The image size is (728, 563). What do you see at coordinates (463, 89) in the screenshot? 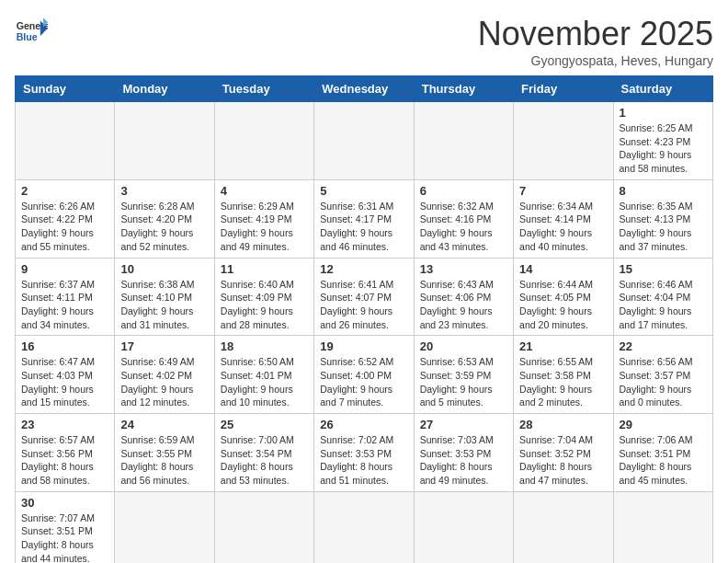
I see `col-thursday: Thursday` at bounding box center [463, 89].